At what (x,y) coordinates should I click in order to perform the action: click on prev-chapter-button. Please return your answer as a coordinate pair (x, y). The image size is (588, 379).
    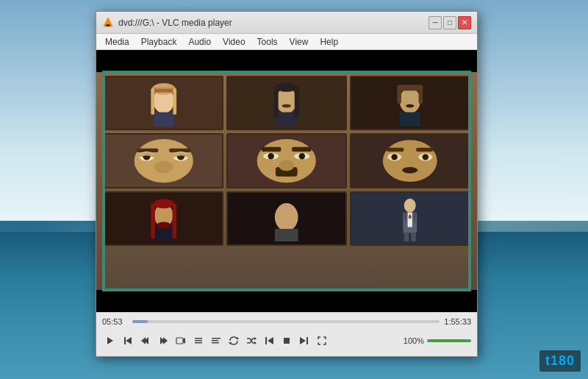
    Looking at the image, I should click on (128, 341).